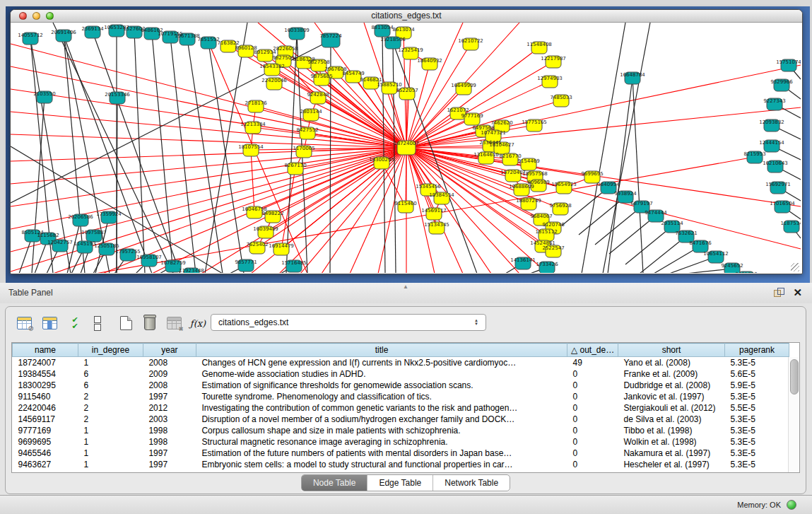 This screenshot has height=514, width=812. What do you see at coordinates (400, 483) in the screenshot?
I see `tab-edge-table: Edge Table` at bounding box center [400, 483].